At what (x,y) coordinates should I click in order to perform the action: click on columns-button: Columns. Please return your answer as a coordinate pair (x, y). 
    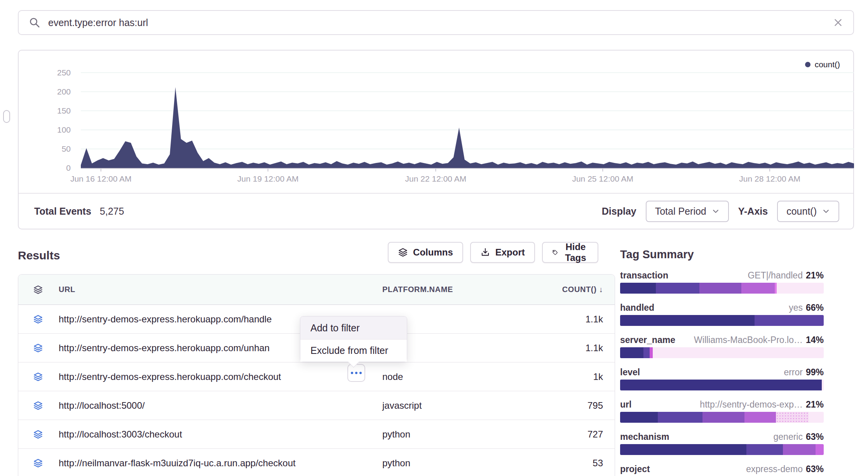
    Looking at the image, I should click on (425, 252).